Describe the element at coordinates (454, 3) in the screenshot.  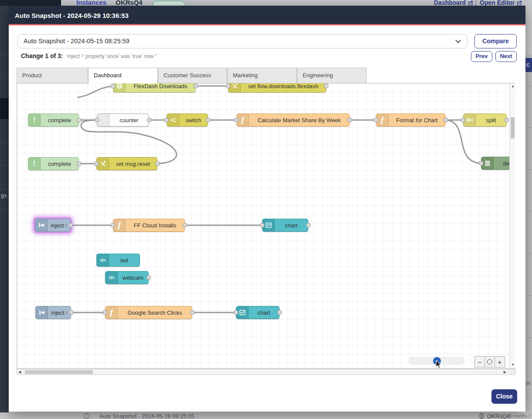
I see `dashboard-link: Dashboard` at that location.